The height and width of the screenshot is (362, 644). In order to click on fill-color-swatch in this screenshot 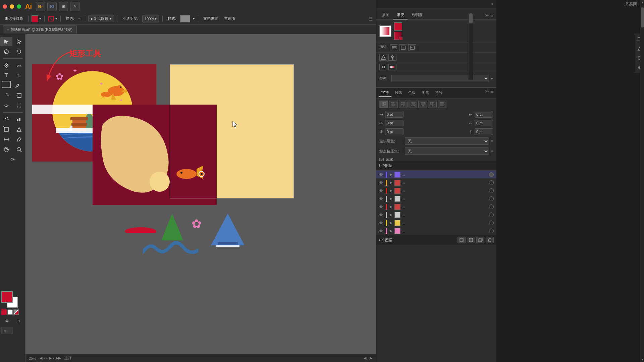, I will do `click(35, 19)`.